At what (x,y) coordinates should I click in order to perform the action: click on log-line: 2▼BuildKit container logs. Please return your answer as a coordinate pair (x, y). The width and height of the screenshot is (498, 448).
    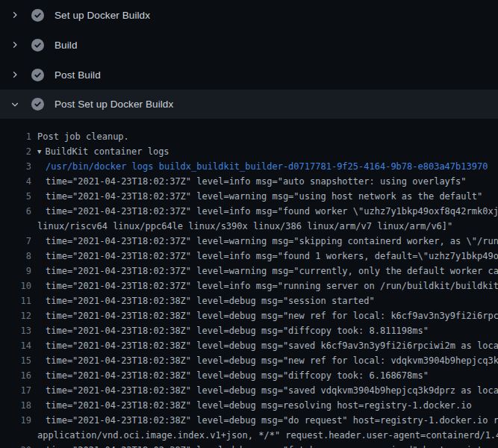
    Looking at the image, I should click on (249, 152).